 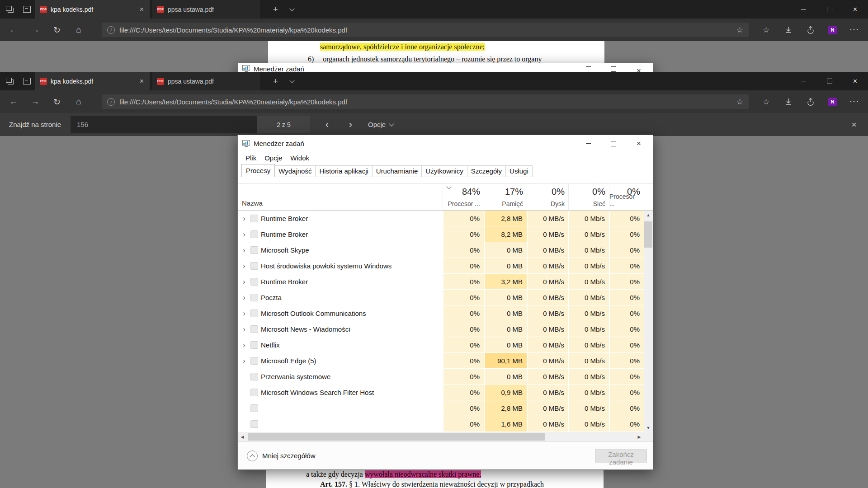 What do you see at coordinates (486, 171) in the screenshot?
I see `tab-szczegoly: Szczegóły` at bounding box center [486, 171].